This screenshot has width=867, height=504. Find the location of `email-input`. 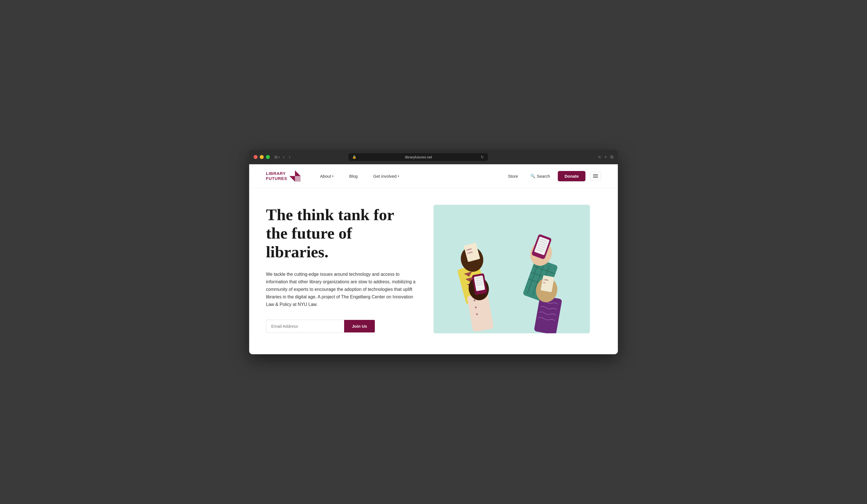

email-input is located at coordinates (305, 326).